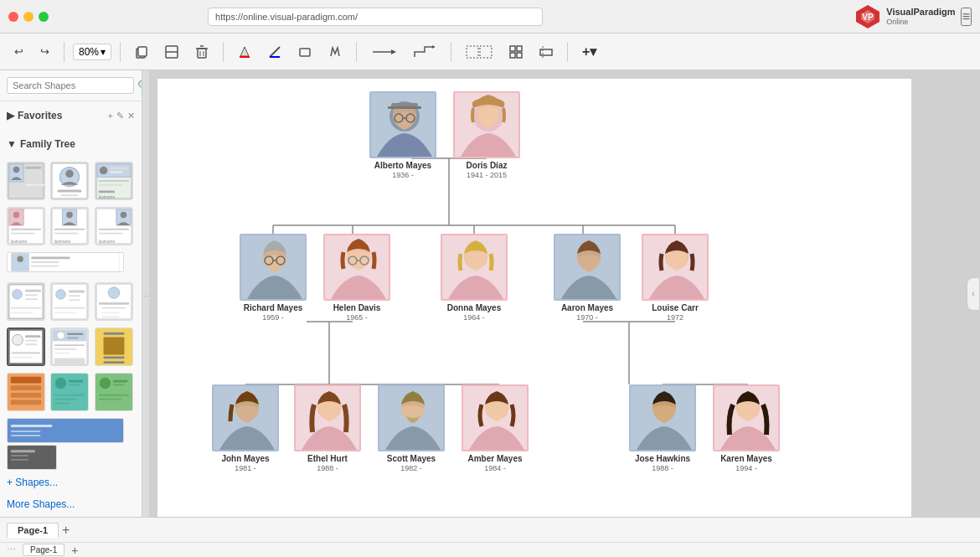 The width and height of the screenshot is (980, 557). Describe the element at coordinates (474, 308) in the screenshot. I see `name-donna: Donna Mayes` at that location.